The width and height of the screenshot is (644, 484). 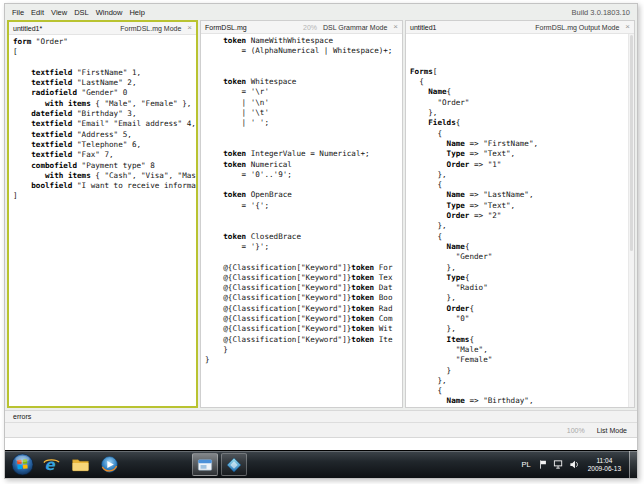 I want to click on code-line: "Radio", so click(x=522, y=288).